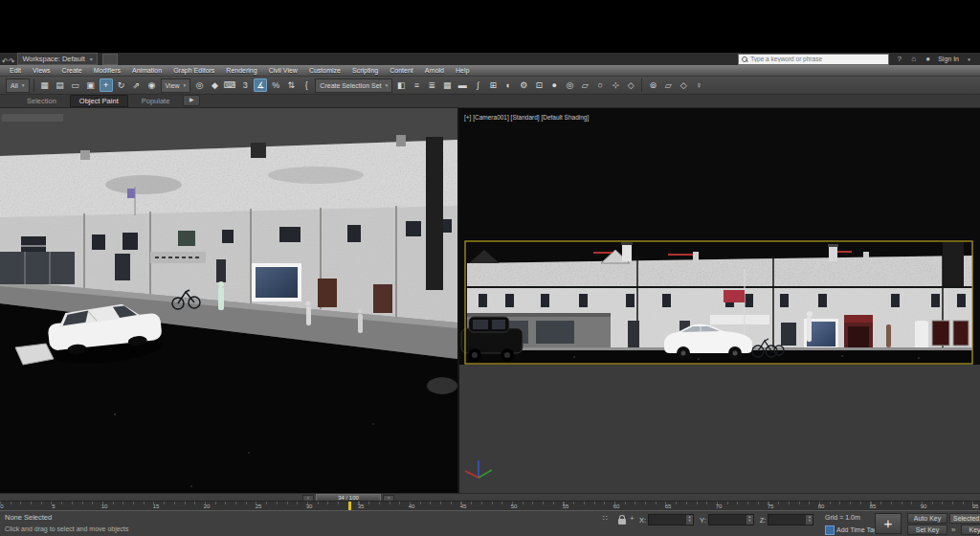  Describe the element at coordinates (490, 505) in the screenshot. I see `track-bar: 05101520253035404550556065707580859095` at that location.